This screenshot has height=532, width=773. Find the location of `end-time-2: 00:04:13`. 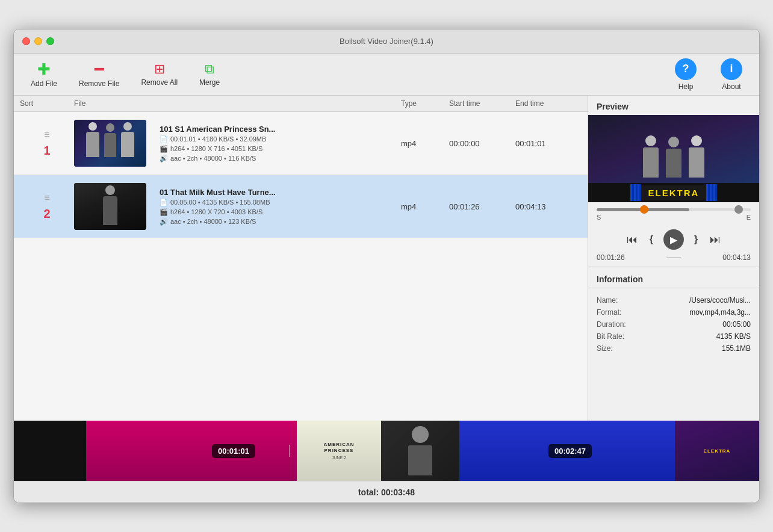

end-time-2: 00:04:13 is located at coordinates (548, 207).